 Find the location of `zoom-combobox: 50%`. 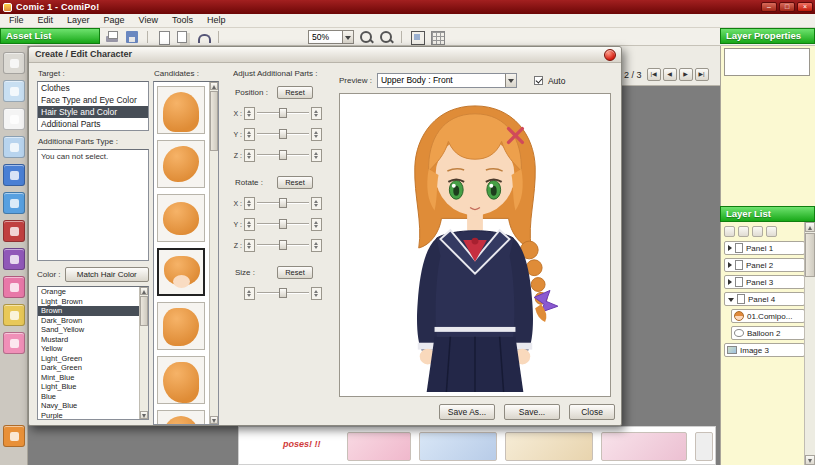

zoom-combobox: 50% is located at coordinates (331, 37).